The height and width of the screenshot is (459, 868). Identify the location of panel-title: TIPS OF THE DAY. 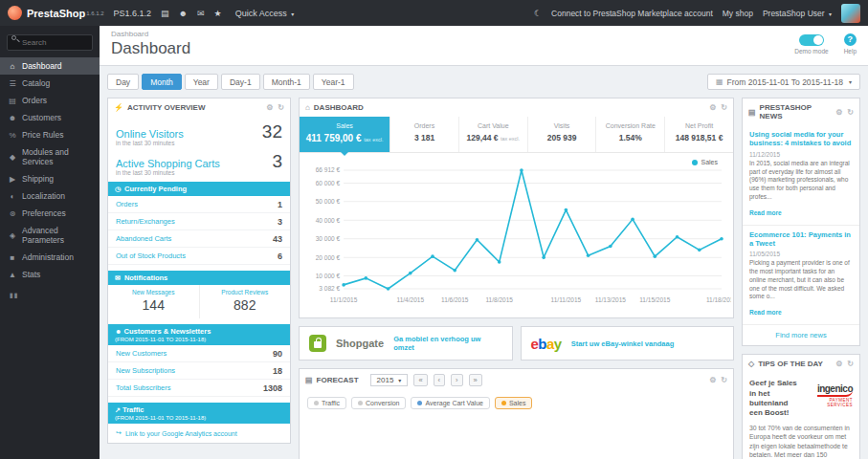
(790, 363).